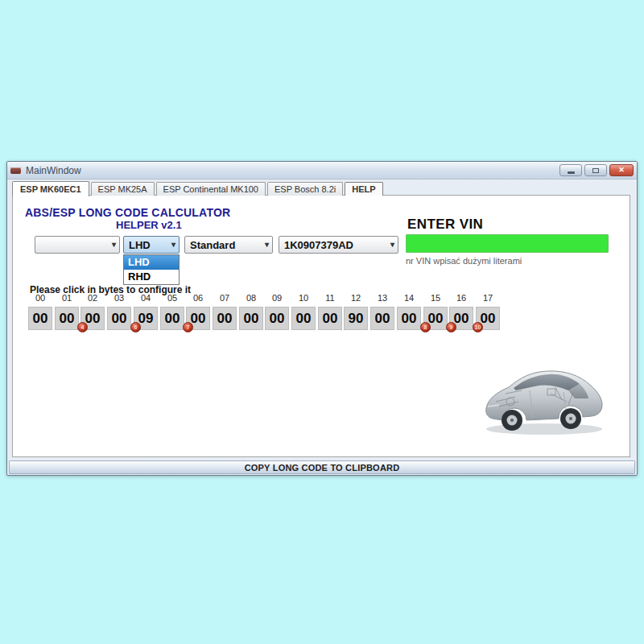 The image size is (644, 644). Describe the element at coordinates (488, 298) in the screenshot. I see `byte-index-label: 17` at that location.